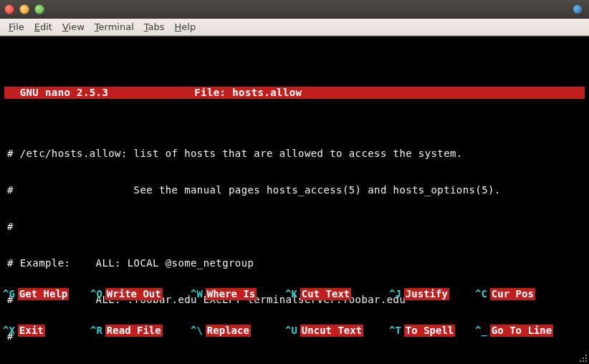  I want to click on shortcut-row-1: ^GGet Help ^OWrite Out ^WWhere Is ^KCut …, so click(294, 294).